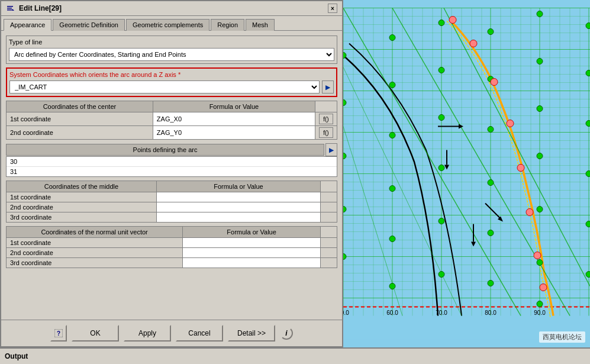  Describe the element at coordinates (540, 313) in the screenshot. I see `svg-text: 90.0` at that location.